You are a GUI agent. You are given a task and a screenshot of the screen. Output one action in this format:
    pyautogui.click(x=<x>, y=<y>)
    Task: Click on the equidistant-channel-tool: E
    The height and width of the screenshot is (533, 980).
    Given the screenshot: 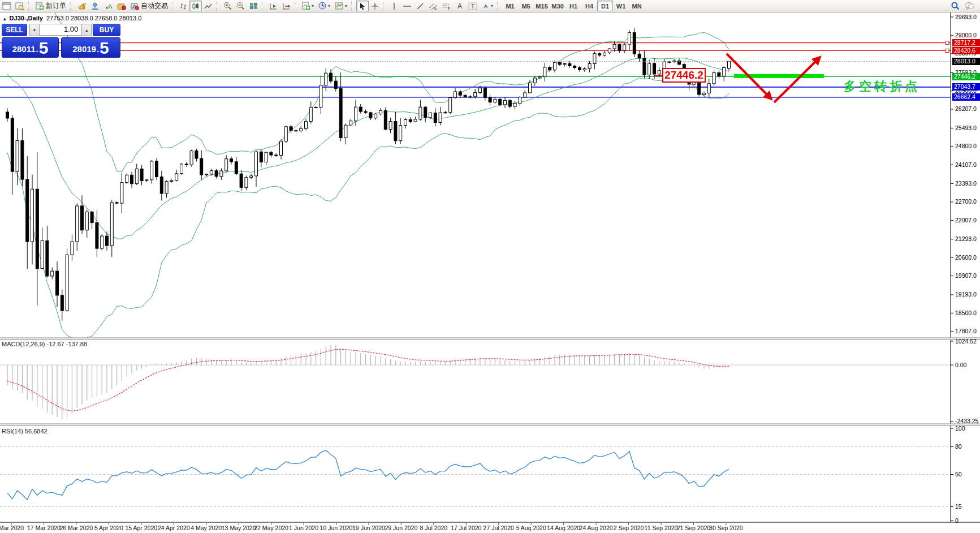 What is the action you would take?
    pyautogui.click(x=433, y=6)
    